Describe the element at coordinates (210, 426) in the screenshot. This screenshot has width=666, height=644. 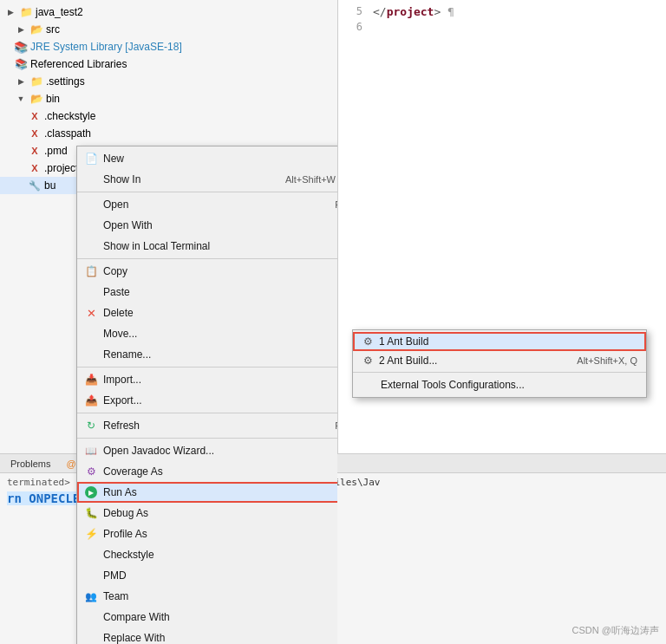
I see `menu-label: Refresh` at that location.